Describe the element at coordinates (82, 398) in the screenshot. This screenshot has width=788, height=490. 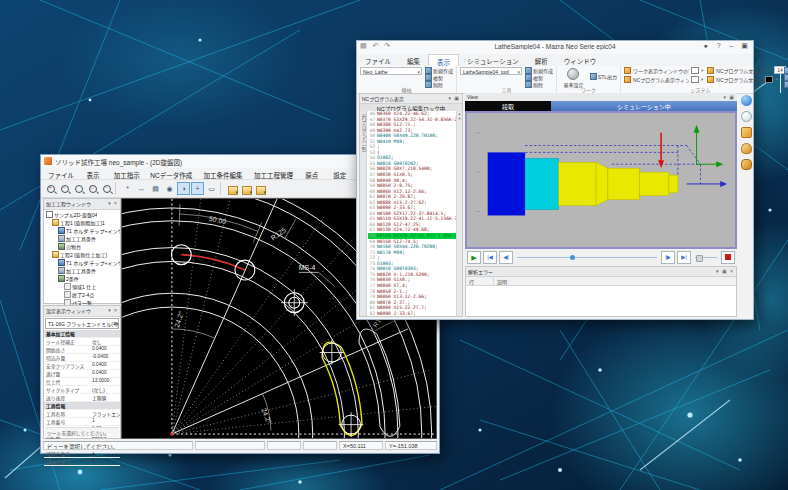
I see `property-row: 送り速度上限値` at that location.